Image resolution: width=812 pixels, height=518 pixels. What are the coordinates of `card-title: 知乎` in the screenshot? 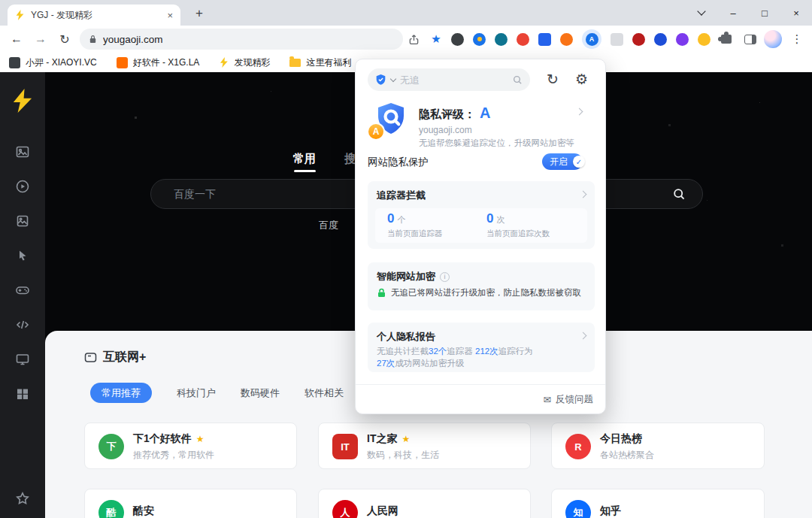 It's located at (611, 511).